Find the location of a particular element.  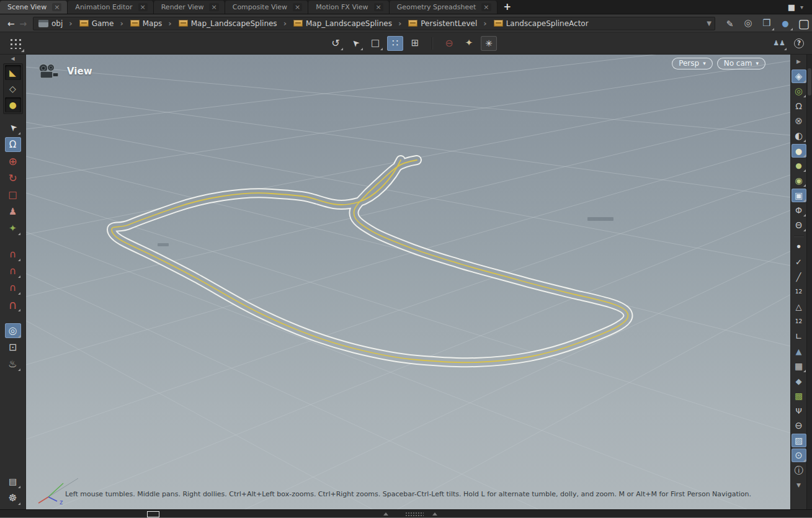

pane-tab: Motion FX View × is located at coordinates (349, 7).